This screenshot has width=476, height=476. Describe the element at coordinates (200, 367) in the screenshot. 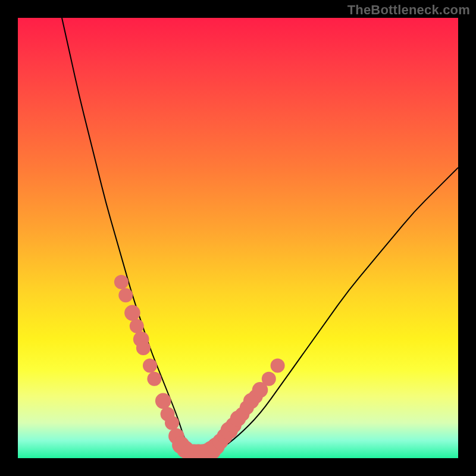

I see `marker-group` at that location.